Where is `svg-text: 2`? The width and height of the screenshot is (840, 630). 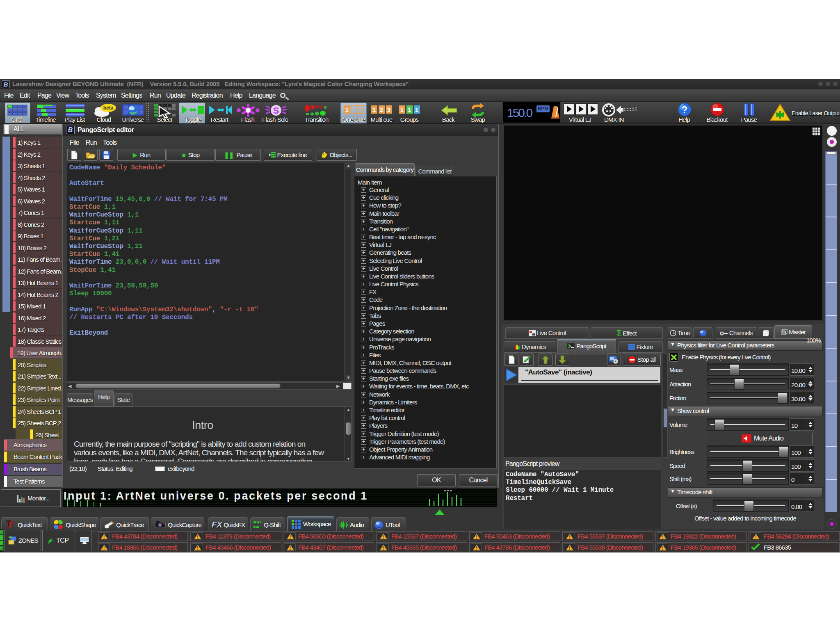
svg-text: 2 is located at coordinates (381, 110).